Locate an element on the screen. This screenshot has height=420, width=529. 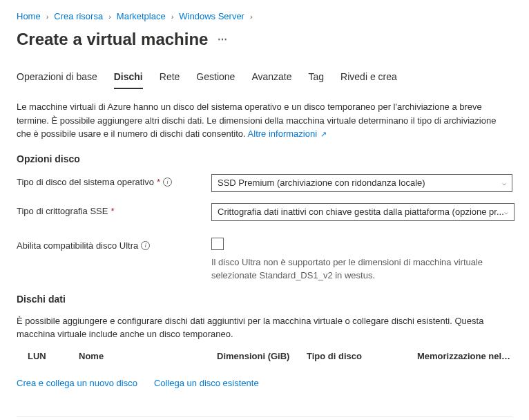
tab-description: Le macchine virtuali di Azure hanno un d… is located at coordinates (264, 120).